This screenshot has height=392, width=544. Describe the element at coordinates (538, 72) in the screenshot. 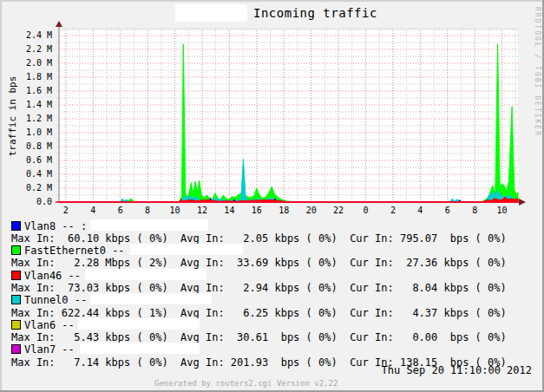

I see `rrdtool-watermark: RRDTOOL / TOBI OETIKER` at that location.